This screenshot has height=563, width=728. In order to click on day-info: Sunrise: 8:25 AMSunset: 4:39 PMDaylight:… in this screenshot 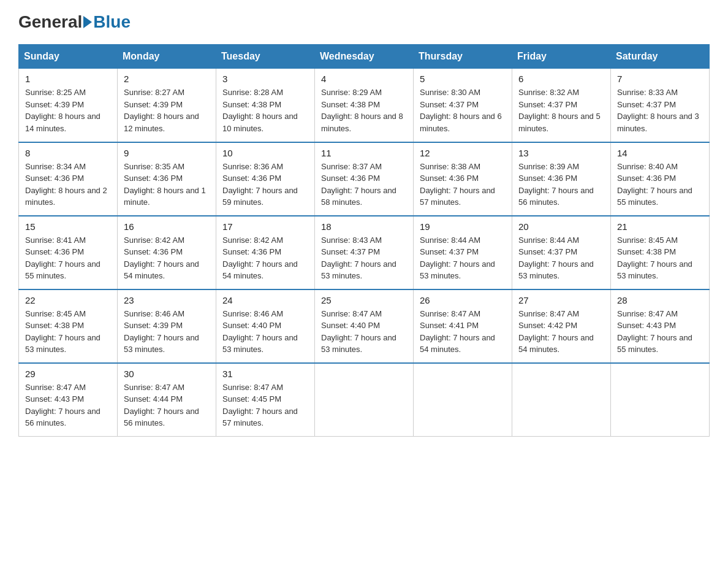, I will do `click(68, 110)`.